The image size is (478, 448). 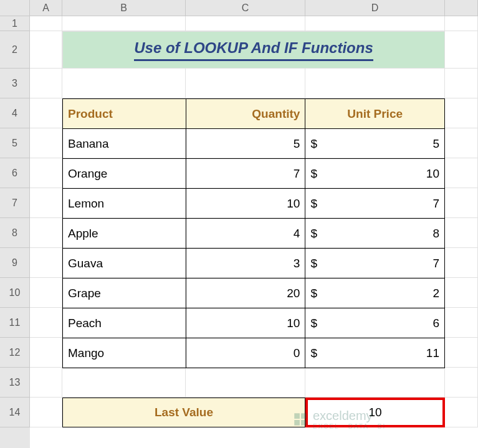 What do you see at coordinates (15, 224) in the screenshot?
I see `row-header-gutter: 1 2 3 4 5 6 7 8 9 10 11 12 13 14` at bounding box center [15, 224].